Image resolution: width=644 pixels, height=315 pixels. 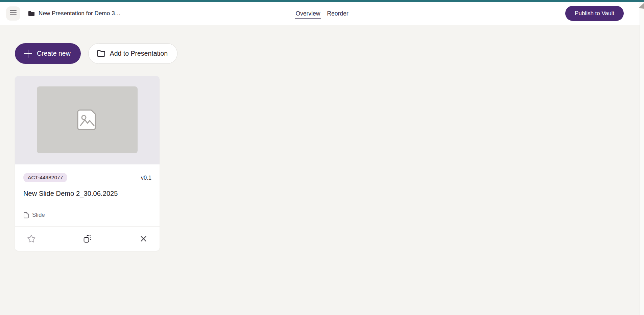 I want to click on breadcrumb: New Presentation for Demo 3…, so click(x=74, y=14).